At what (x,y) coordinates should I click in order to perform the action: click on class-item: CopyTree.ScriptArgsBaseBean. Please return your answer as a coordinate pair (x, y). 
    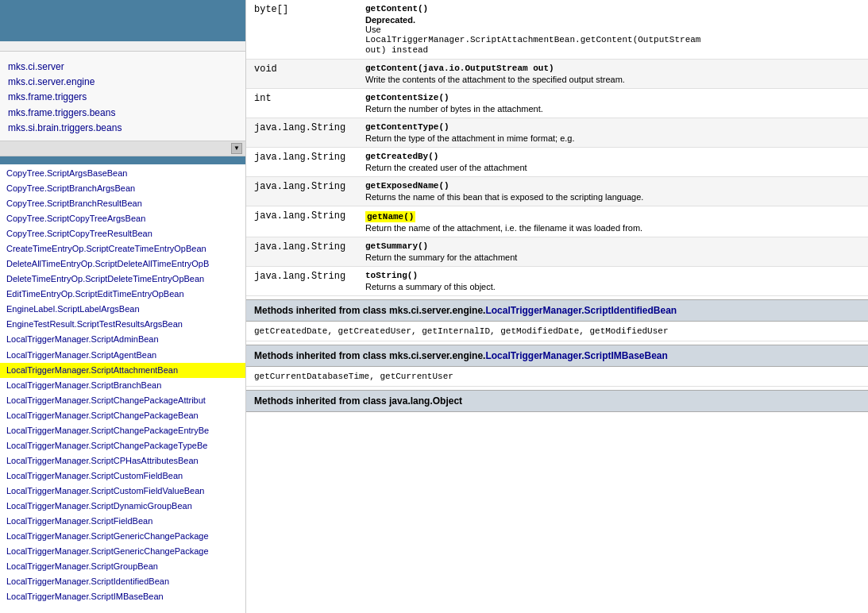
    Looking at the image, I should click on (122, 173).